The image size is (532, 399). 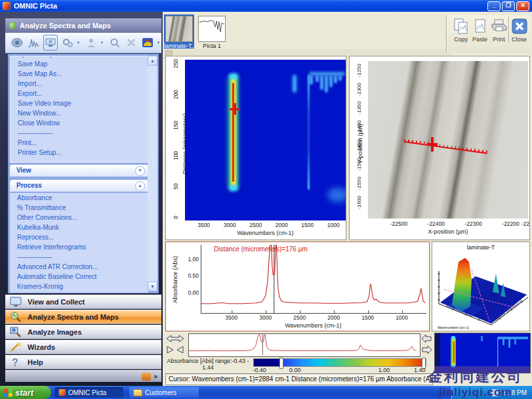 I want to click on spectrum-panel: Absorbance (Abs) Distance (micrometers)=…, so click(x=298, y=286).